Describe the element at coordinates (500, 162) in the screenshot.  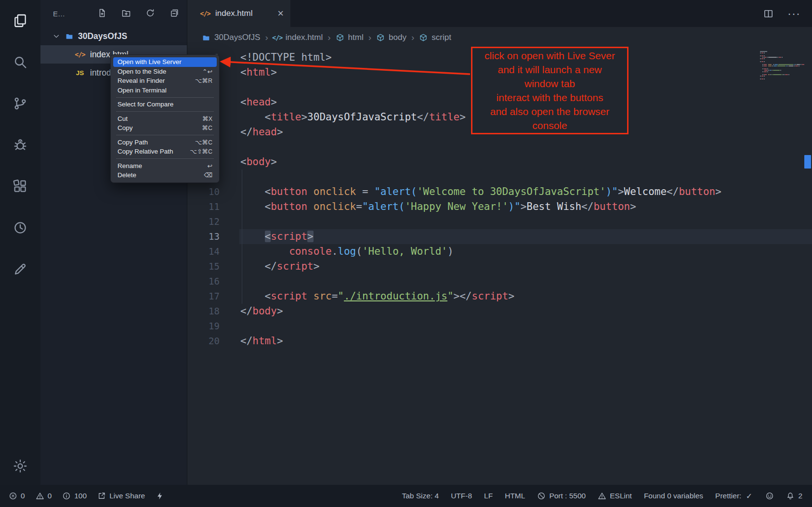
I see `code-line-8: 8<body>` at that location.